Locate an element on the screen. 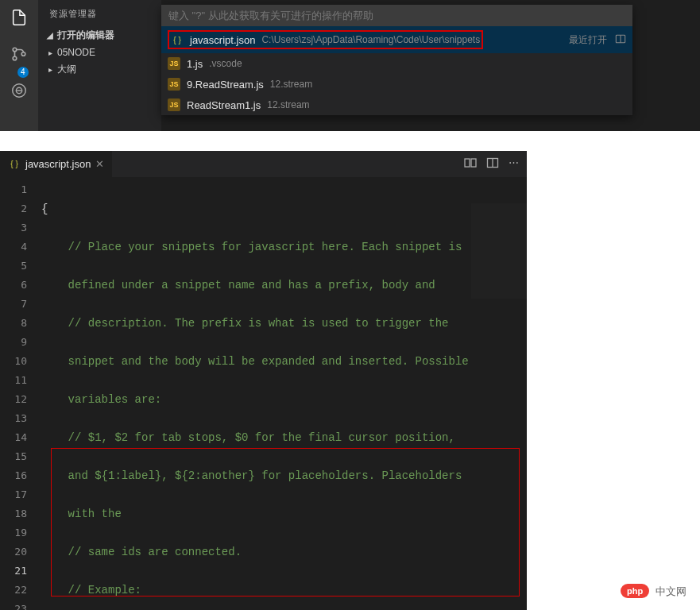 This screenshot has height=610, width=700. recent-label: 最近打开 is located at coordinates (588, 40).